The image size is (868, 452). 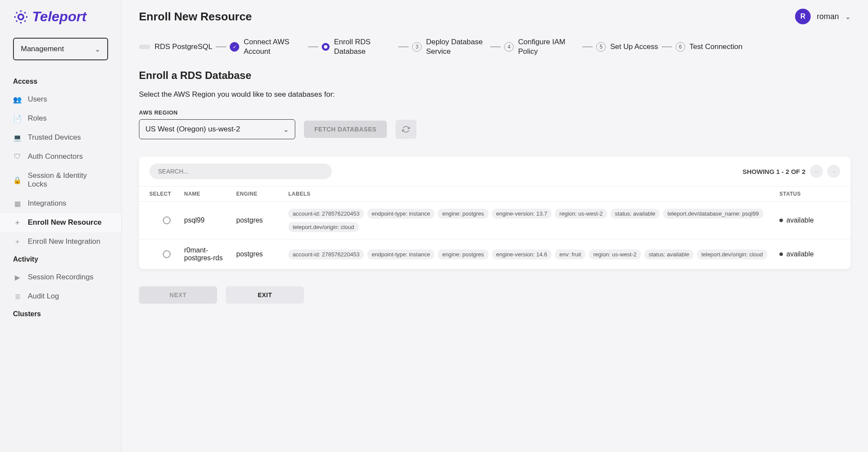 What do you see at coordinates (669, 254) in the screenshot?
I see `label-chip: status: available` at bounding box center [669, 254].